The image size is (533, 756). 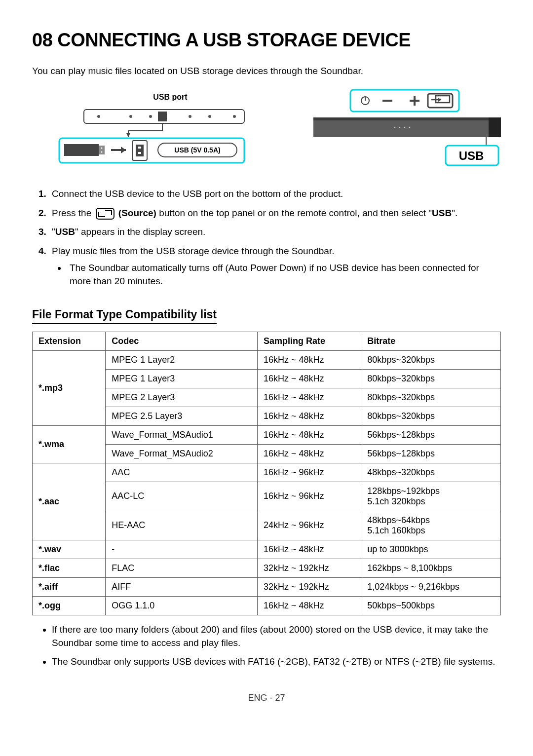 What do you see at coordinates (193, 251) in the screenshot?
I see `step-4-text: Play music files from the USB storage de…` at bounding box center [193, 251].